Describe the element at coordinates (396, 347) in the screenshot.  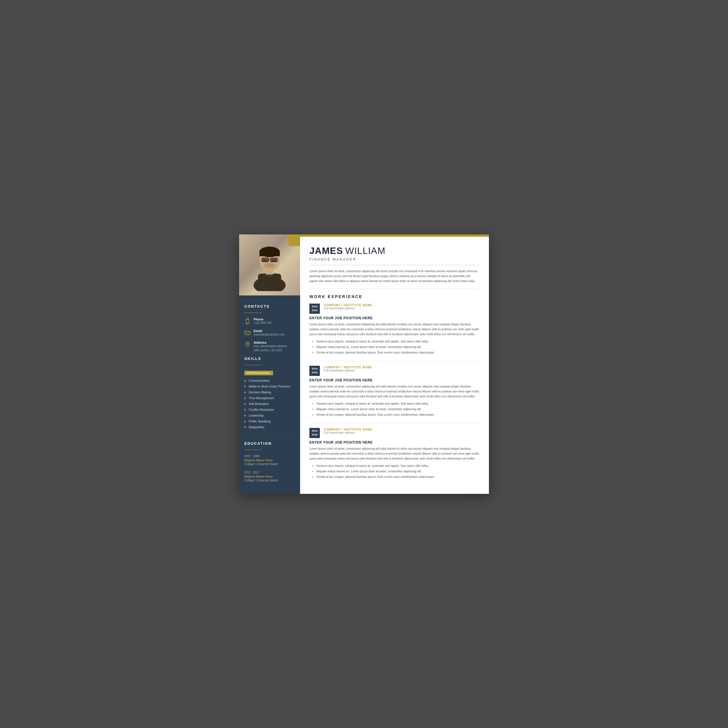
I see `bullet-0-1: Aliquam metus laoreet eu. Lorem ipsum do…` at that location.